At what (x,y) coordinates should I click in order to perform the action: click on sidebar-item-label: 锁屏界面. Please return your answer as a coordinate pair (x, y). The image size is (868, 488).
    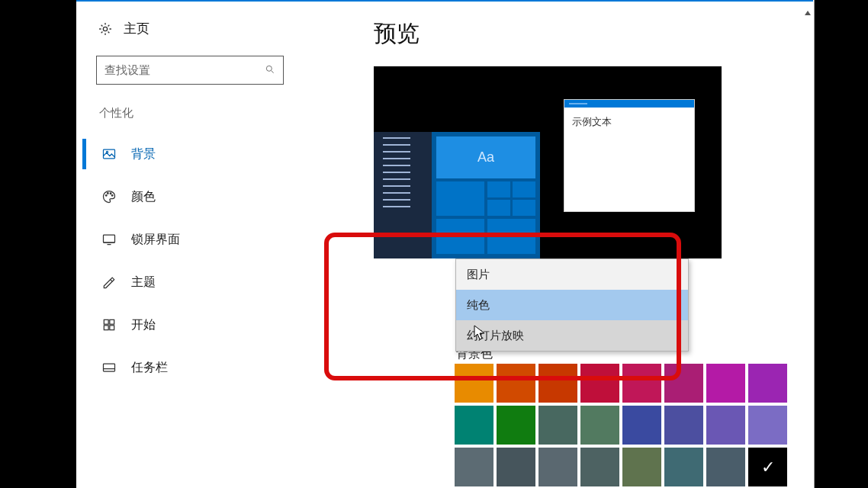
    Looking at the image, I should click on (156, 239).